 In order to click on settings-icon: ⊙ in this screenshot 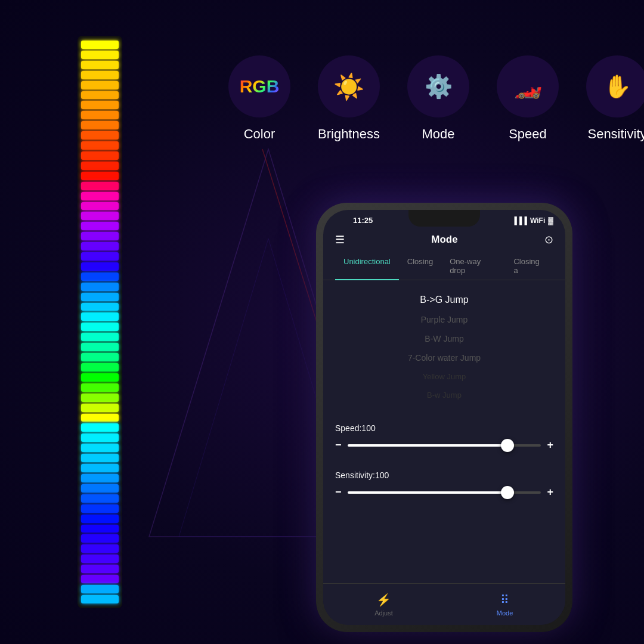, I will do `click(549, 240)`.